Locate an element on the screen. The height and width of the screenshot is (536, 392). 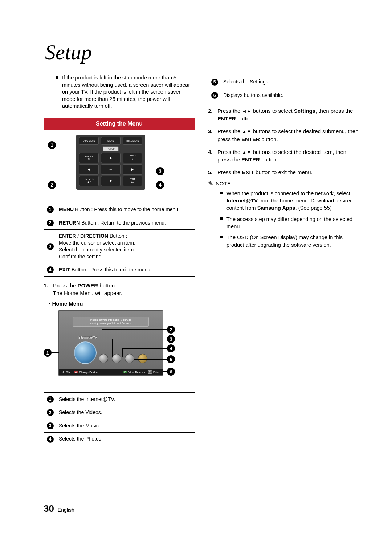
page-title: Setup is located at coordinates (202, 52).